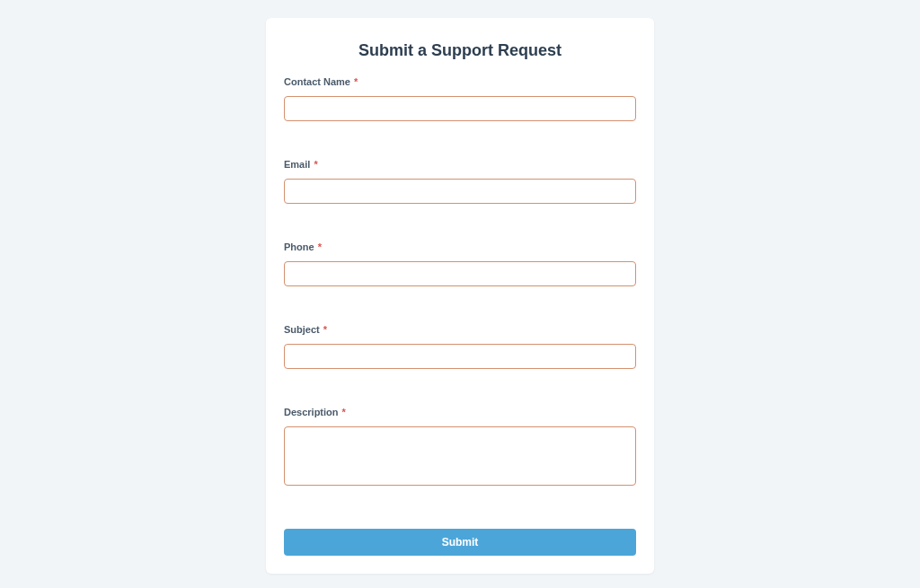  I want to click on form-title: Submit a Support Request, so click(460, 50).